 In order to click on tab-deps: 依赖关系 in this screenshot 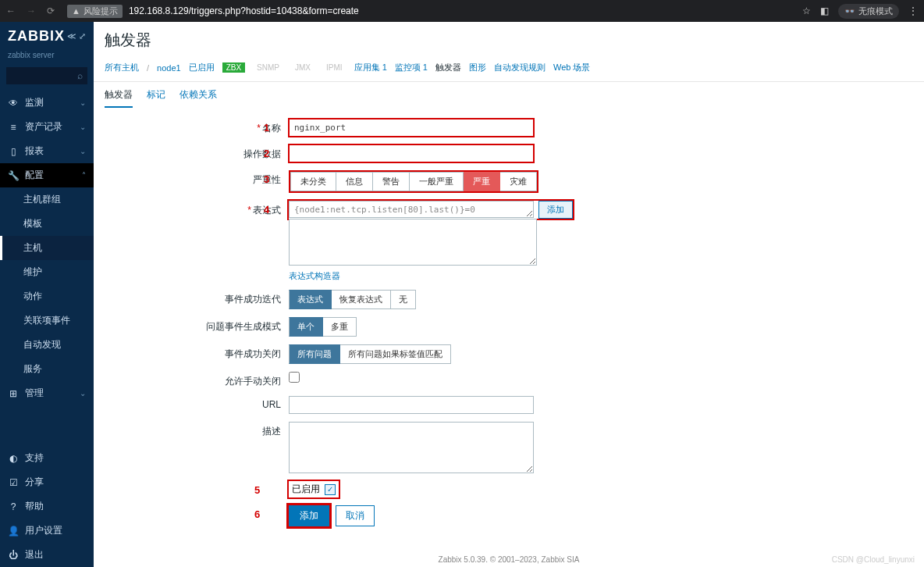, I will do `click(198, 98)`.